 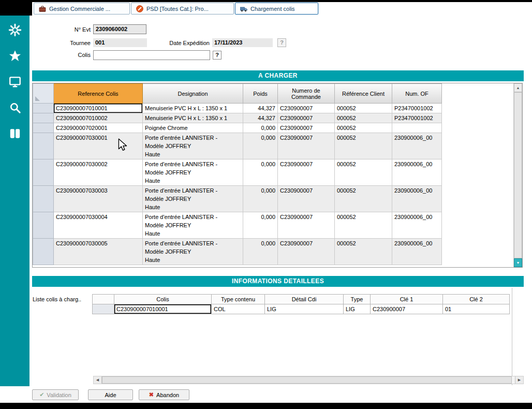 I want to click on table-cell: C230900007030004, so click(x=98, y=226).